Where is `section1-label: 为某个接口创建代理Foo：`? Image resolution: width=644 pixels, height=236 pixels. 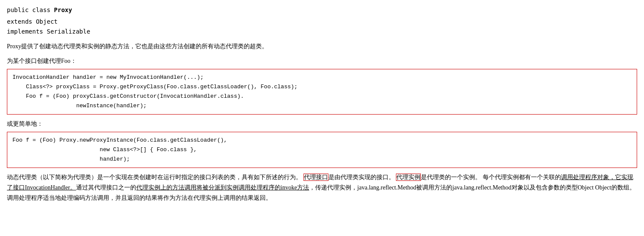
section1-label: 为某个接口创建代理Foo： is located at coordinates (322, 61).